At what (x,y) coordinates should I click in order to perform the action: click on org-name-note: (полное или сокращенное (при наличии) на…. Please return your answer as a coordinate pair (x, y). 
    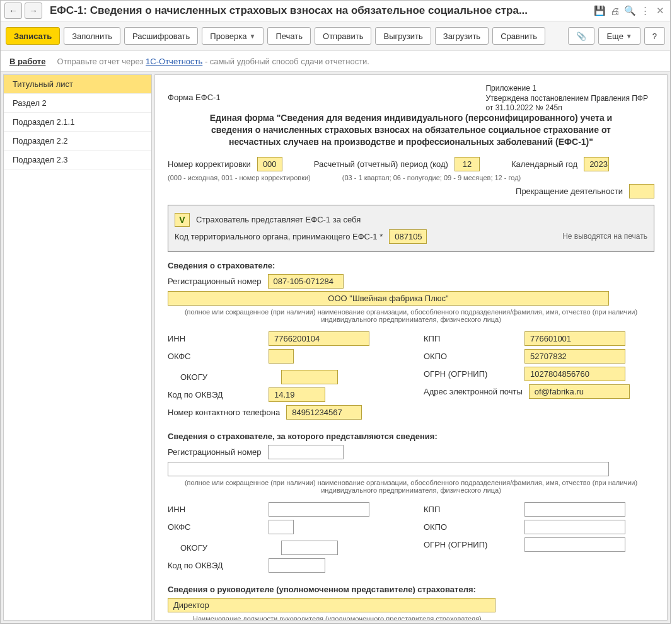
    Looking at the image, I should click on (411, 316).